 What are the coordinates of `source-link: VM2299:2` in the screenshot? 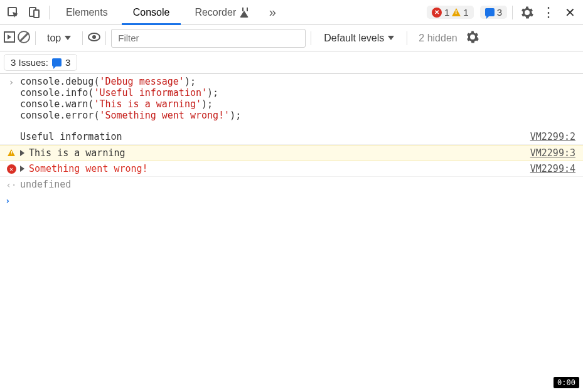 It's located at (554, 137).